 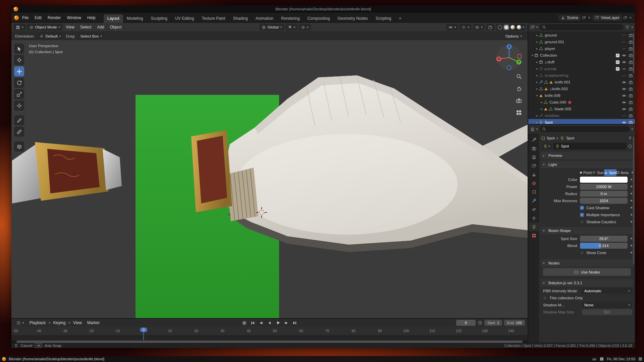 I want to click on outliner-row-collection: ▾ Collection ✓, so click(x=582, y=55).